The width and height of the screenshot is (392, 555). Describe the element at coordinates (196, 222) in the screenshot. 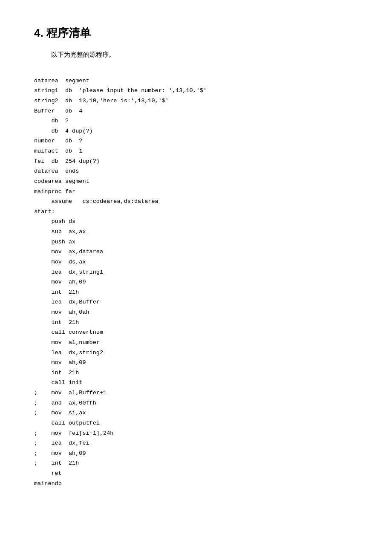

I see `code-line: push ds` at that location.